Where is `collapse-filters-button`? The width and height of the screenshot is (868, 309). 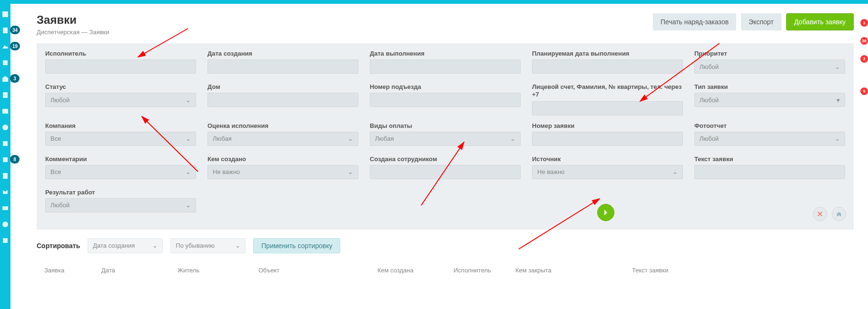 collapse-filters-button is located at coordinates (839, 214).